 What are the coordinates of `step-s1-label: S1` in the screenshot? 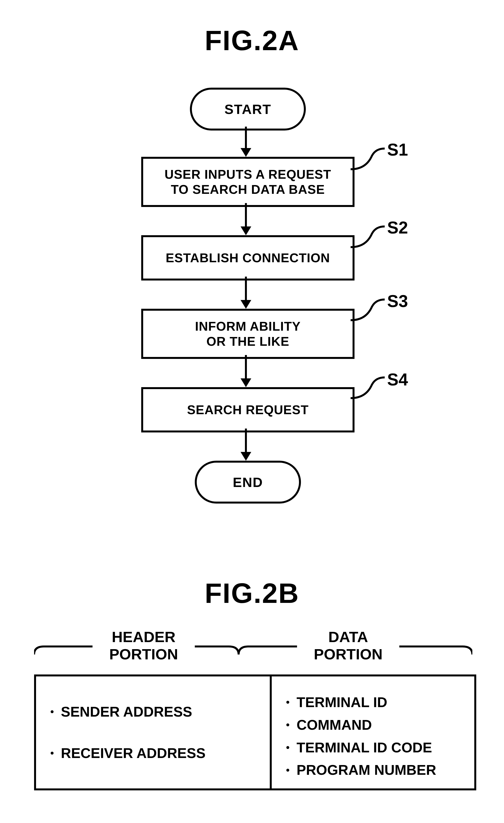 It's located at (397, 150).